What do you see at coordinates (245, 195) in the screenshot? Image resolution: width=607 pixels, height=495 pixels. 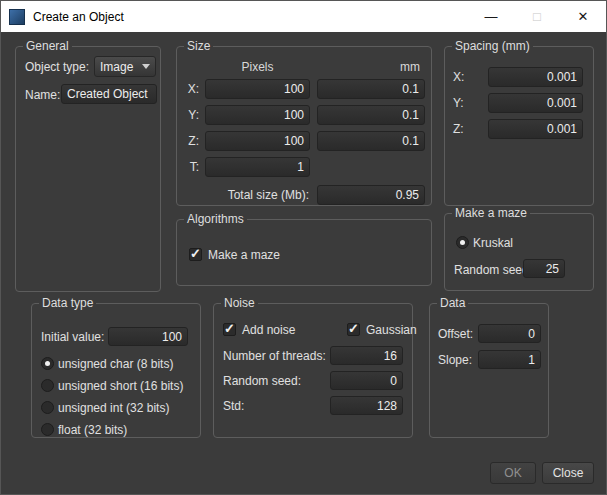 I see `total-size-label: Total size (Mb):` at bounding box center [245, 195].